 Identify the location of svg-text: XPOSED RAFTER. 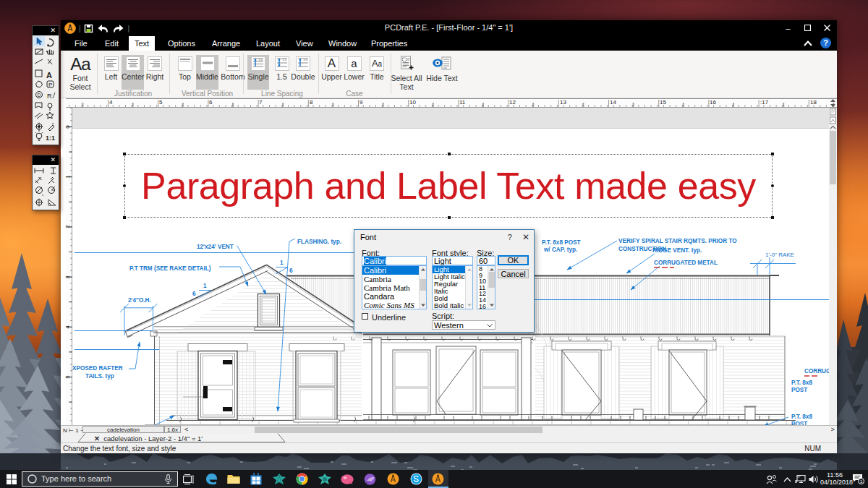
(98, 369).